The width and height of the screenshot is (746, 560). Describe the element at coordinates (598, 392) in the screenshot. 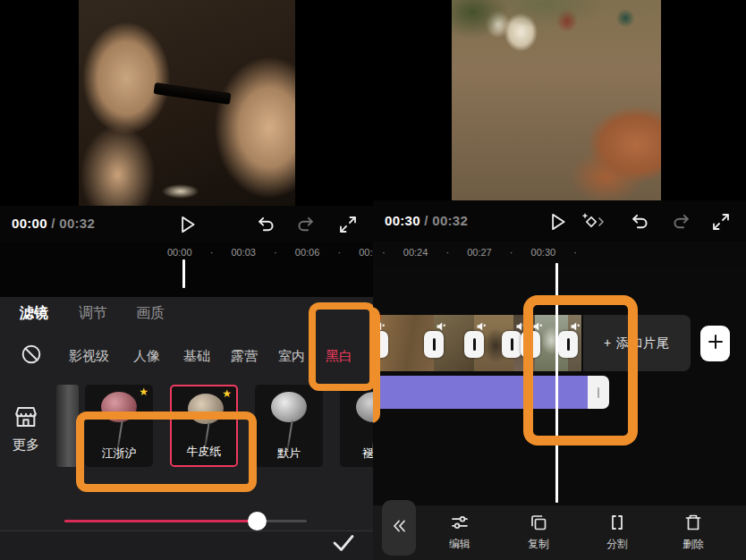

I see `audio-track-trim-handle` at that location.